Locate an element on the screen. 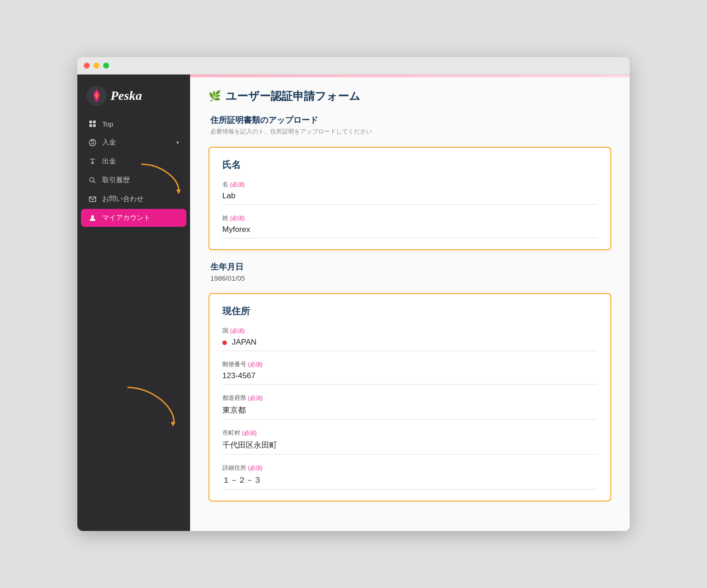 The image size is (707, 588). prefecture-field: 都道府県 (必須) 東京都 is located at coordinates (410, 407).